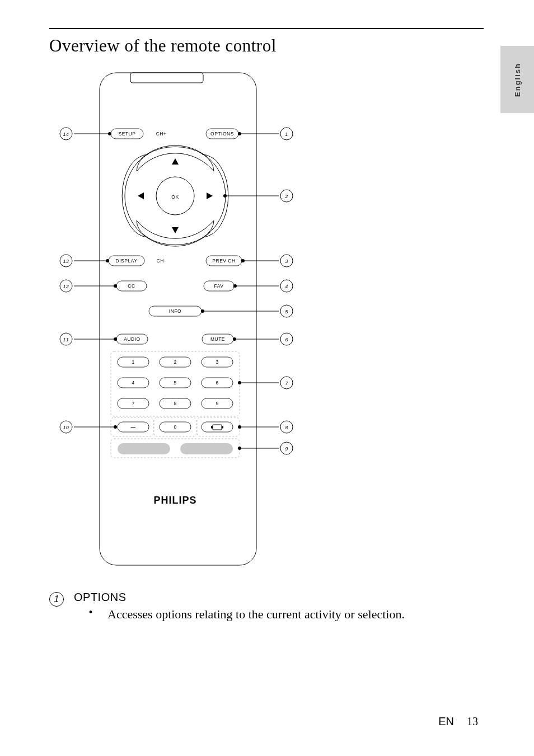 This screenshot has width=534, height=756. What do you see at coordinates (132, 339) in the screenshot?
I see `btn-audio: AUDIO` at bounding box center [132, 339].